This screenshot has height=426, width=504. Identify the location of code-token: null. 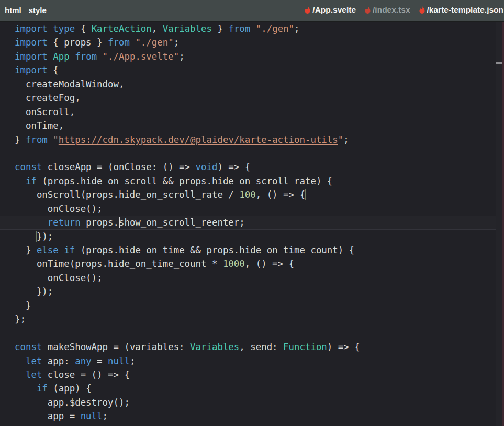
(119, 361).